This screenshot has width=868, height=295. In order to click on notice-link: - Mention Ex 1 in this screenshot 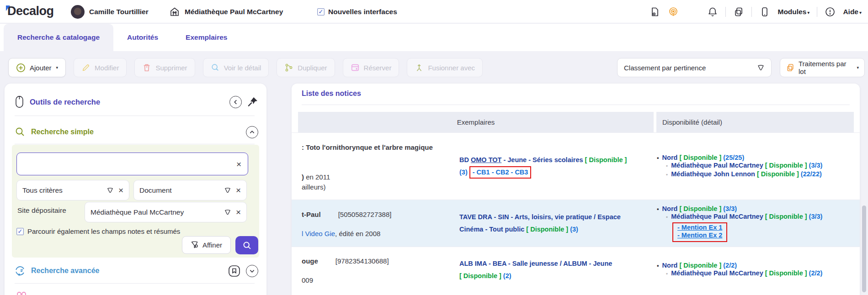, I will do `click(700, 227)`.